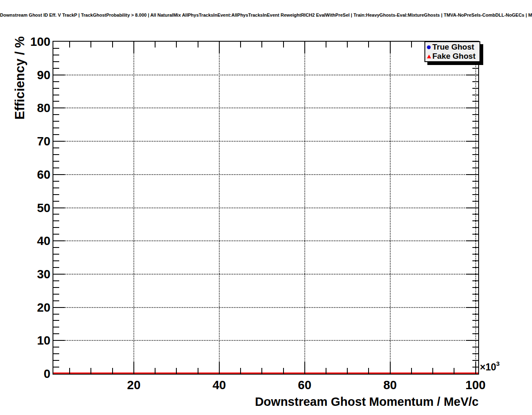  I want to click on y-tick-label: 50, so click(25, 208).